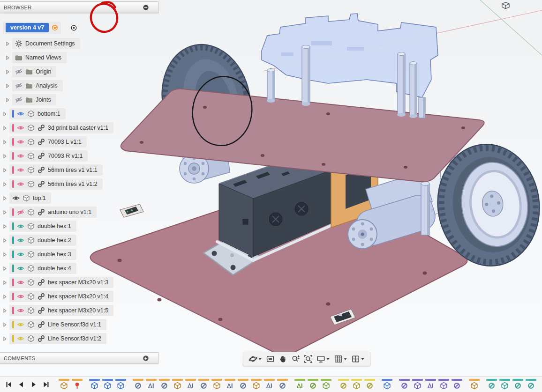  What do you see at coordinates (54, 268) in the screenshot?
I see `browser-row-label: double hex:4` at bounding box center [54, 268].